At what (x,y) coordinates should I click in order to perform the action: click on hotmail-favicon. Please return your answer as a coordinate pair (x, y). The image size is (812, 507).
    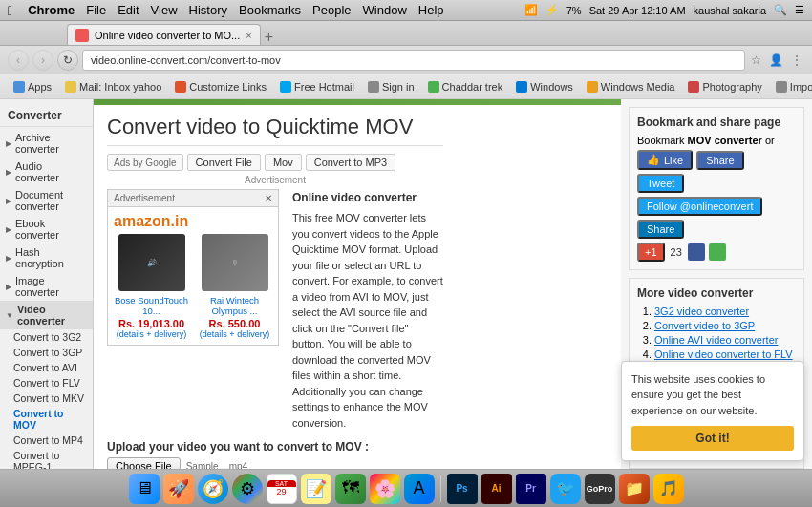
    Looking at the image, I should click on (286, 87).